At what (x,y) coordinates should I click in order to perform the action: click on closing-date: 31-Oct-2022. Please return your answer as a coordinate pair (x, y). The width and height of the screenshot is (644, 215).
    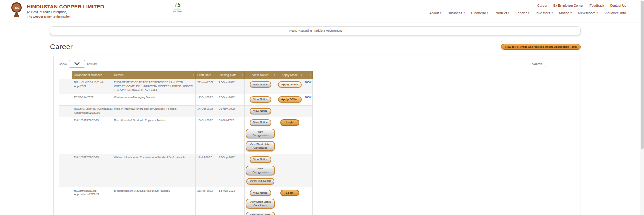
    Looking at the image, I should click on (231, 135).